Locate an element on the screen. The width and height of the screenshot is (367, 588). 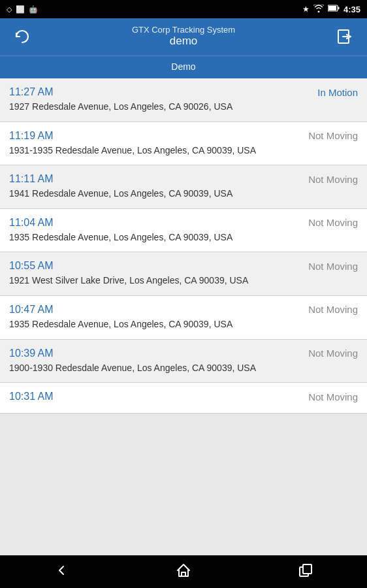
app-header: GTX Corp Tracking System demo is located at coordinates (184, 37).